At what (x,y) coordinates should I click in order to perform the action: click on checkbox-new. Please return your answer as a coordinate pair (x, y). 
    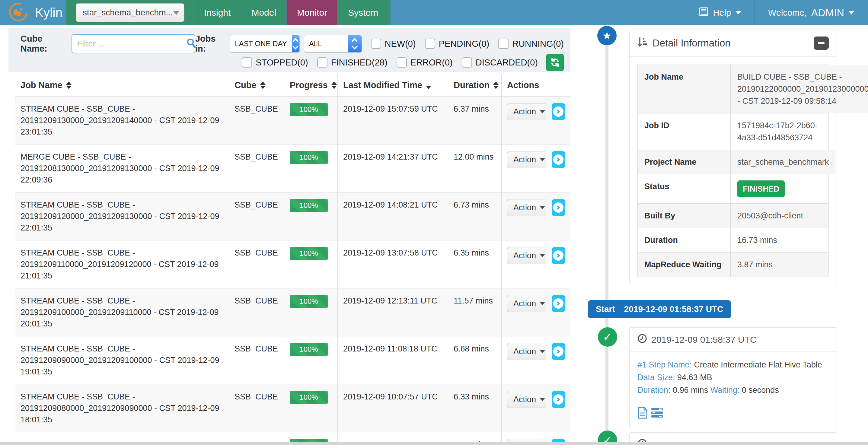
    Looking at the image, I should click on (376, 44).